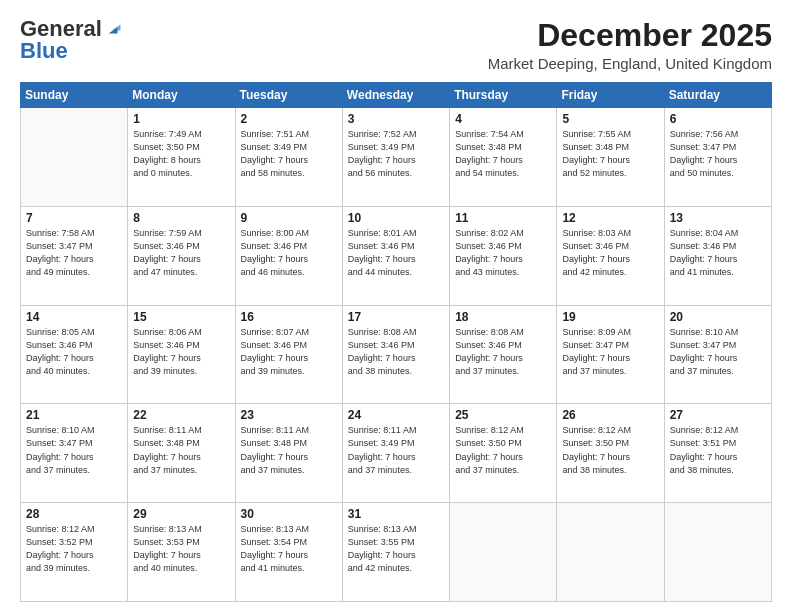  Describe the element at coordinates (289, 218) in the screenshot. I see `day-number: 9` at that location.